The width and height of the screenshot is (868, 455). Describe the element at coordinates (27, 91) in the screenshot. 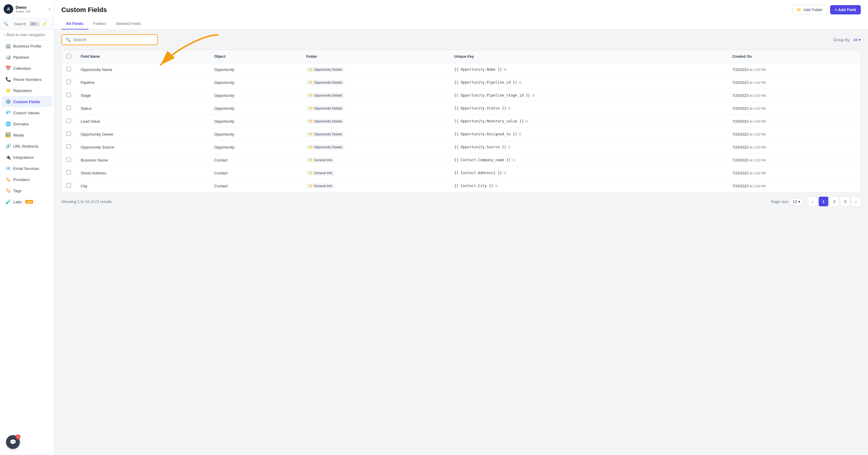

I see `sidebar-item-reputation: ⭐ Reputation` at that location.